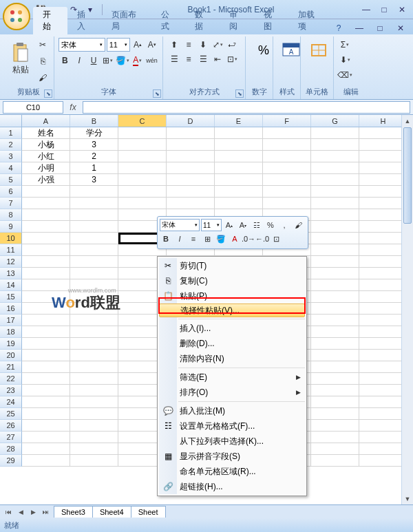 This screenshot has width=413, height=532. I want to click on autosum-icon: Σ, so click(345, 45).